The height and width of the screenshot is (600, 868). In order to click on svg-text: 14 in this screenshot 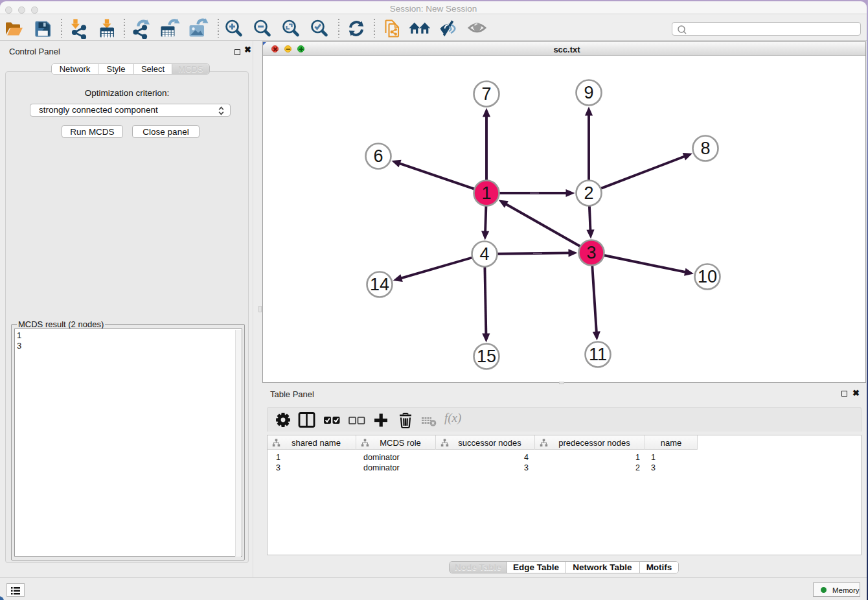, I will do `click(380, 284)`.